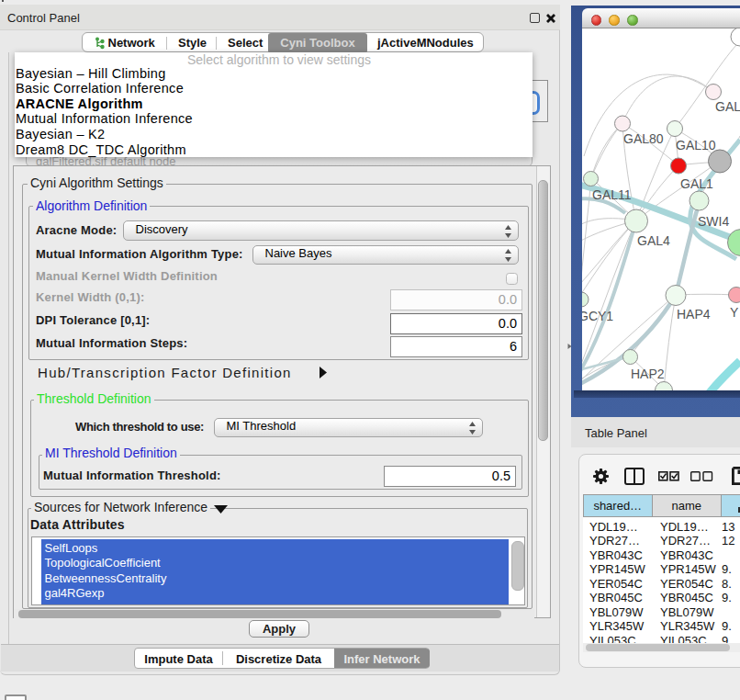 The image size is (740, 700). I want to click on svg-text: Y, so click(734, 312).